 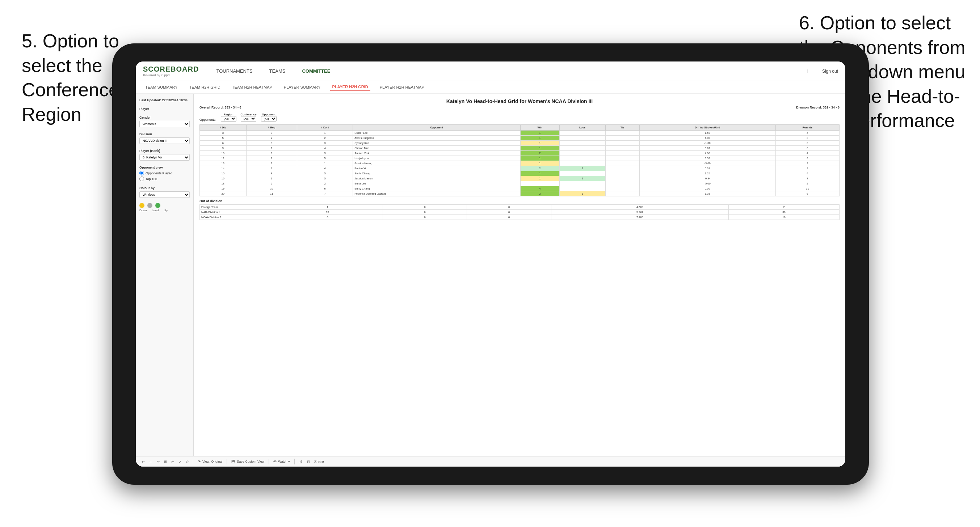 What do you see at coordinates (520, 160) in the screenshot?
I see `main-data-table: # Div # Reg # Conf Opponent Win Loss Tie…` at bounding box center [520, 160].